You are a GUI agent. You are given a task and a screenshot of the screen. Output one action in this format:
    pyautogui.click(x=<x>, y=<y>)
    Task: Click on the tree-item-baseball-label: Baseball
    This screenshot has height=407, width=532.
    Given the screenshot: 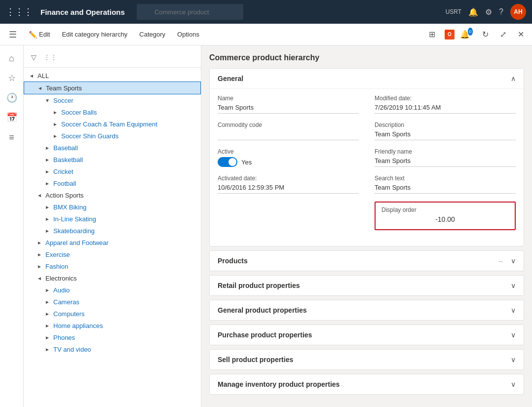 What is the action you would take?
    pyautogui.click(x=66, y=148)
    